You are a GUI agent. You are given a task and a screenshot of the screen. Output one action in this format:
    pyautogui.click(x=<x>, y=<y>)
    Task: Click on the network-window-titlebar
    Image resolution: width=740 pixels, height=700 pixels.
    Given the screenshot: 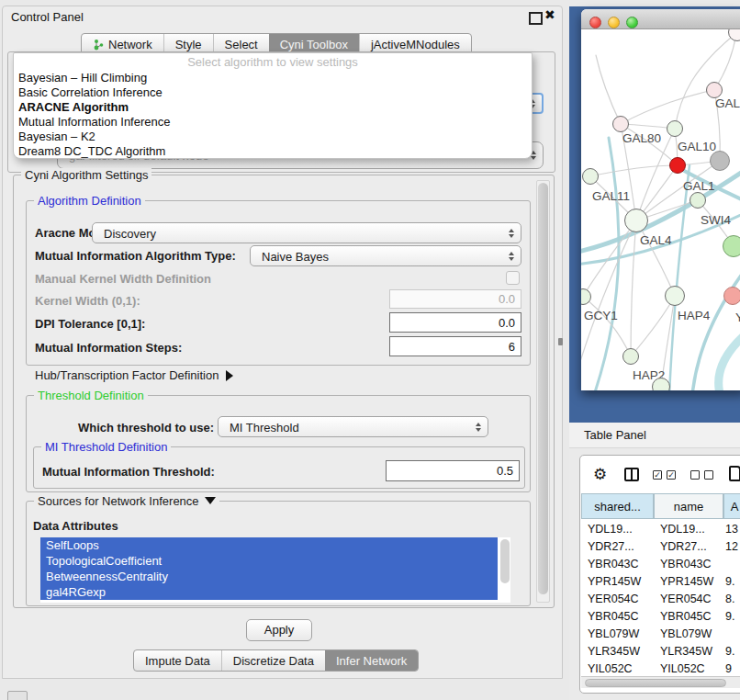 What is the action you would take?
    pyautogui.click(x=661, y=19)
    